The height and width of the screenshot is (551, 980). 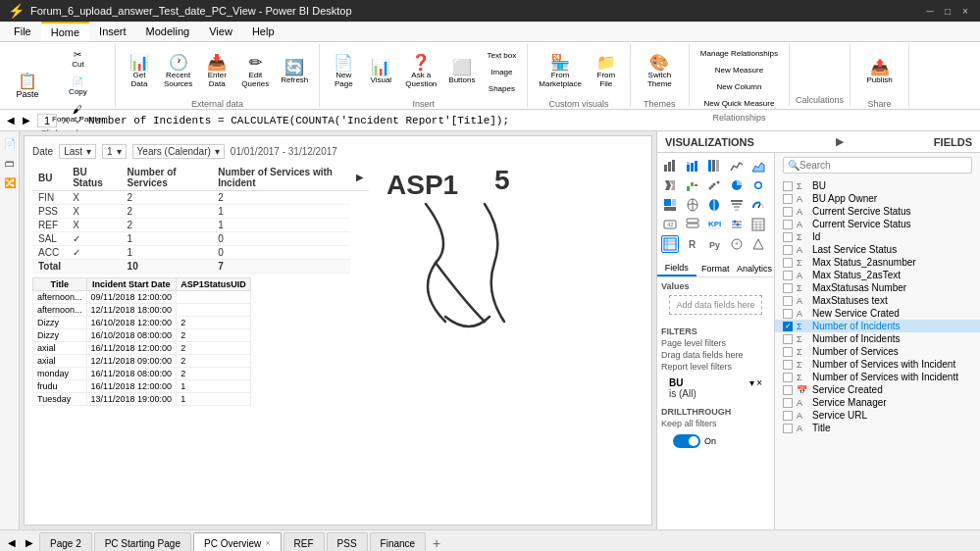 I want to click on field-item-number-of-incidents-selected: ✓ Σ Number of Incidents, so click(x=877, y=326).